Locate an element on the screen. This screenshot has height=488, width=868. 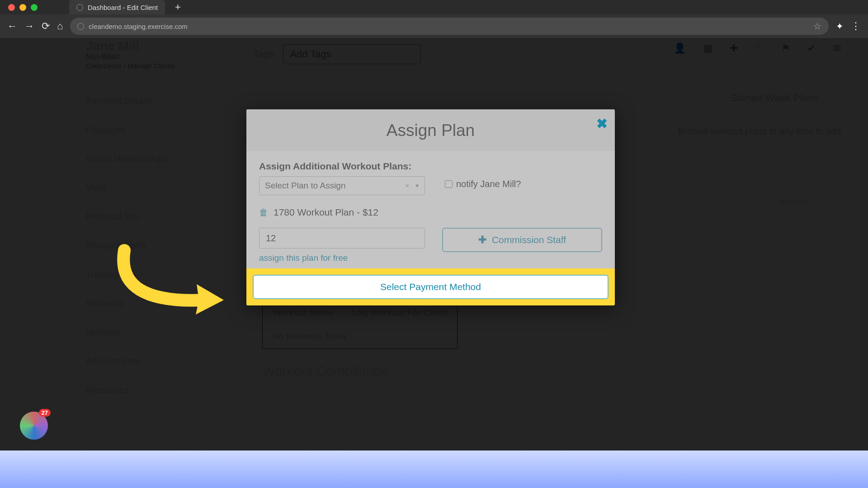
home-button: ⌂ is located at coordinates (60, 26).